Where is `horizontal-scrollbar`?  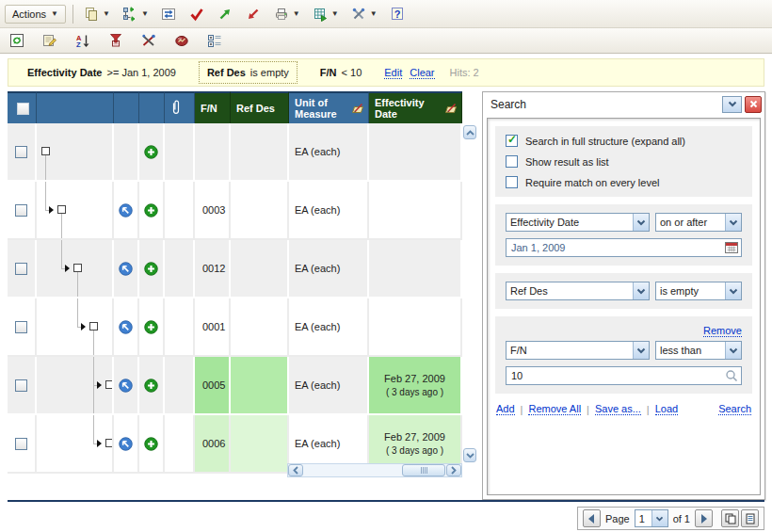 horizontal-scrollbar is located at coordinates (375, 471).